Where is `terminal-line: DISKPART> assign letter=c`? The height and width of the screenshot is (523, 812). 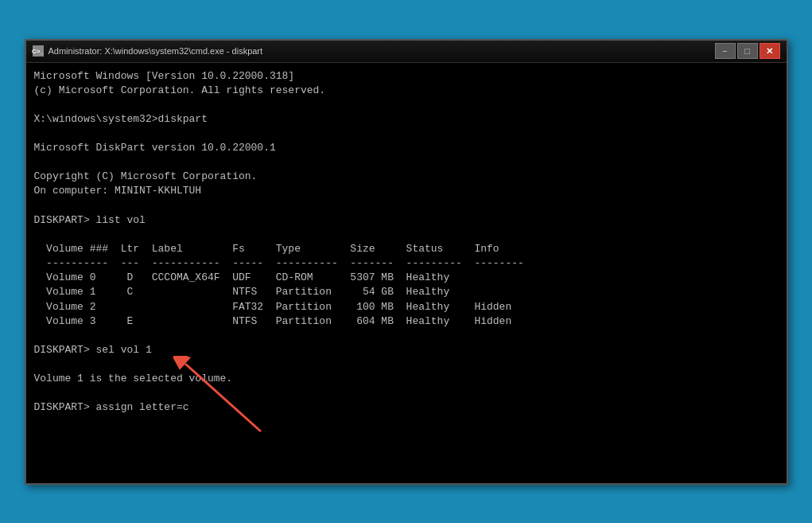
terminal-line: DISKPART> assign letter=c is located at coordinates (406, 408).